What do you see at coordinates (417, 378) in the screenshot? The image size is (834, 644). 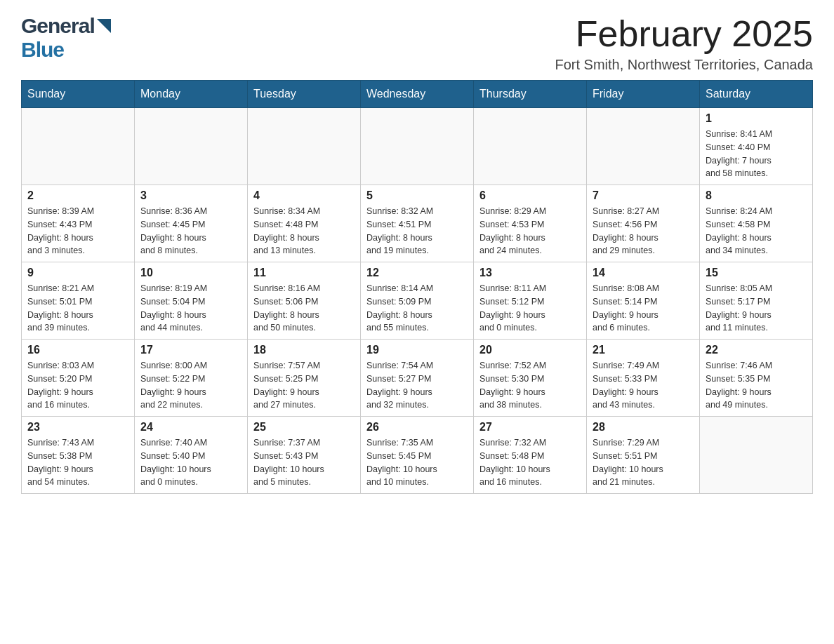 I see `calendar-cell: 19Sunrise: 7:54 AMSunset: 5:27 PMDayligh…` at bounding box center [417, 378].